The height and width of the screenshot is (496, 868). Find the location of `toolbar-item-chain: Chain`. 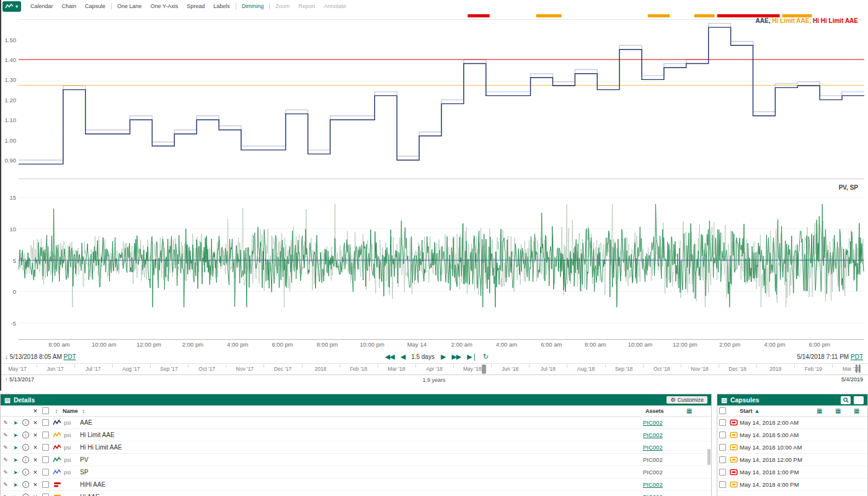

toolbar-item-chain: Chain is located at coordinates (69, 6).